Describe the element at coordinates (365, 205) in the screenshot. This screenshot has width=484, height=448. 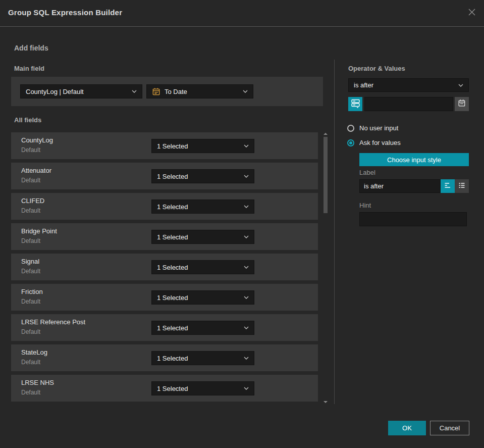
I see `hint-caption: Hint` at that location.